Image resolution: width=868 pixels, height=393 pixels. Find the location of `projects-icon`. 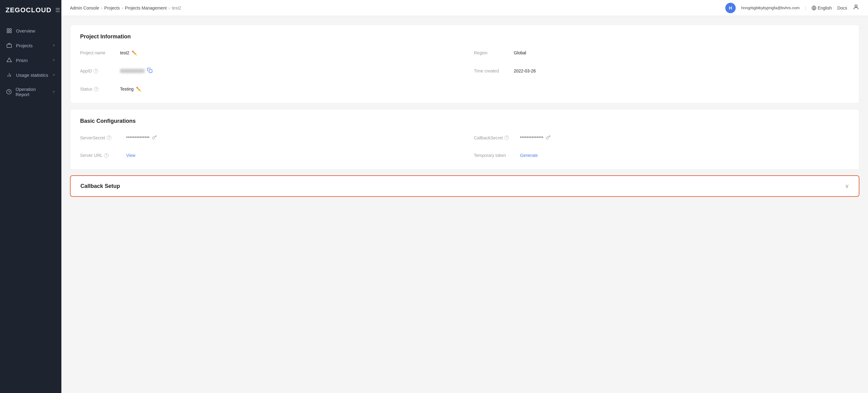

projects-icon is located at coordinates (9, 46).